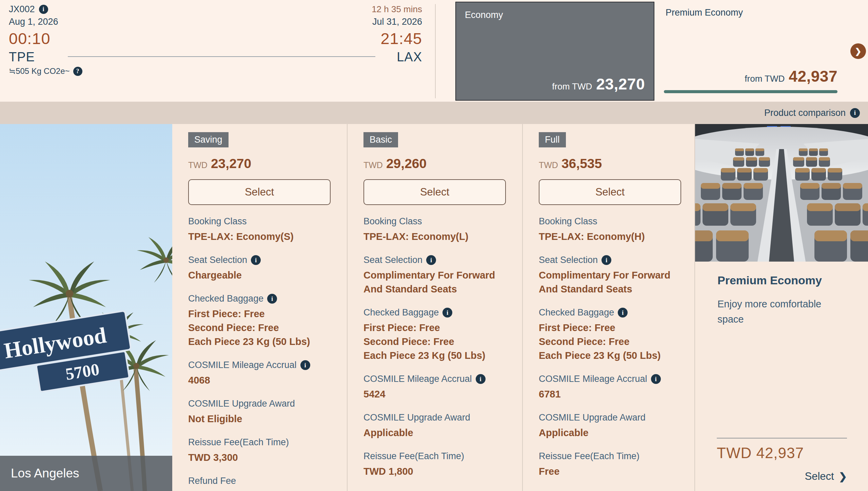 This screenshot has height=491, width=868. What do you see at coordinates (598, 84) in the screenshot?
I see `economy-from-price: from TWD 23,270` at bounding box center [598, 84].